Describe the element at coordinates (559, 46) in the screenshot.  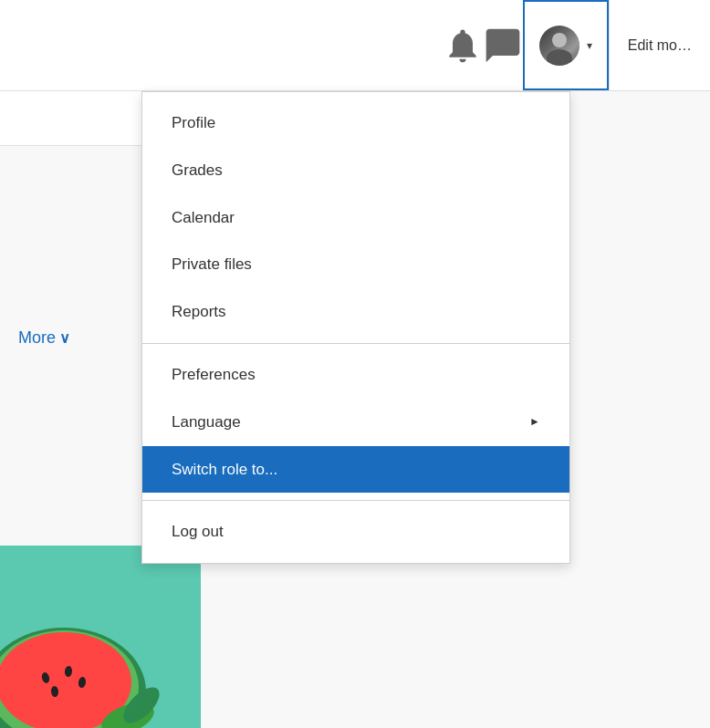
I see `avatar` at that location.